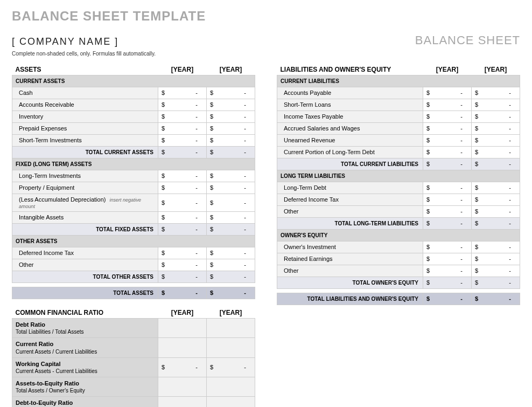  What do you see at coordinates (350, 223) in the screenshot?
I see `total-longterm-liabilities-label: TOTAL LONG-TERM LIABILITIES` at bounding box center [350, 223].